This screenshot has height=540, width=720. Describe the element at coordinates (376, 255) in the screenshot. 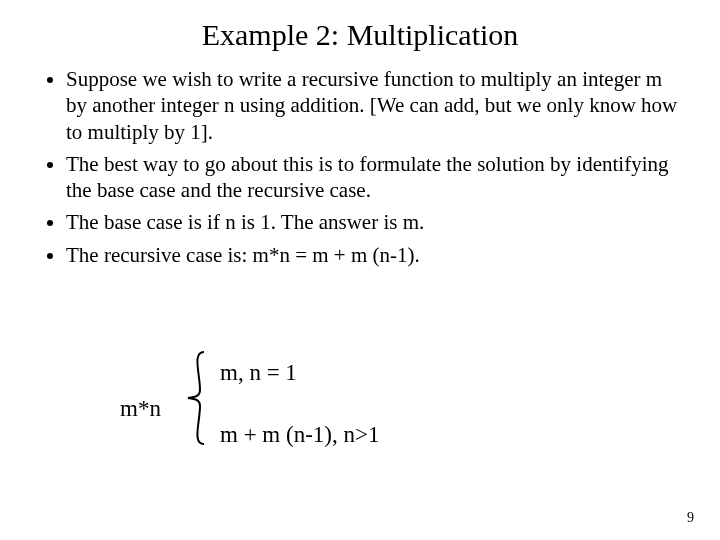

I see `bullet-item: The recursive case is: m*n = m + m (n-1)…` at that location.